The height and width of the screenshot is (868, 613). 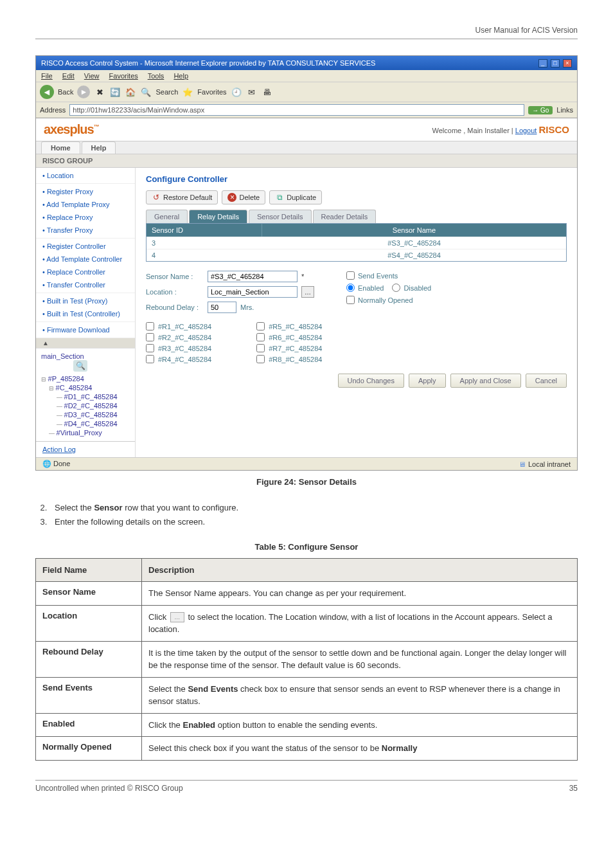 I want to click on grid-row: 4 #S4_#C_485284, so click(x=356, y=255).